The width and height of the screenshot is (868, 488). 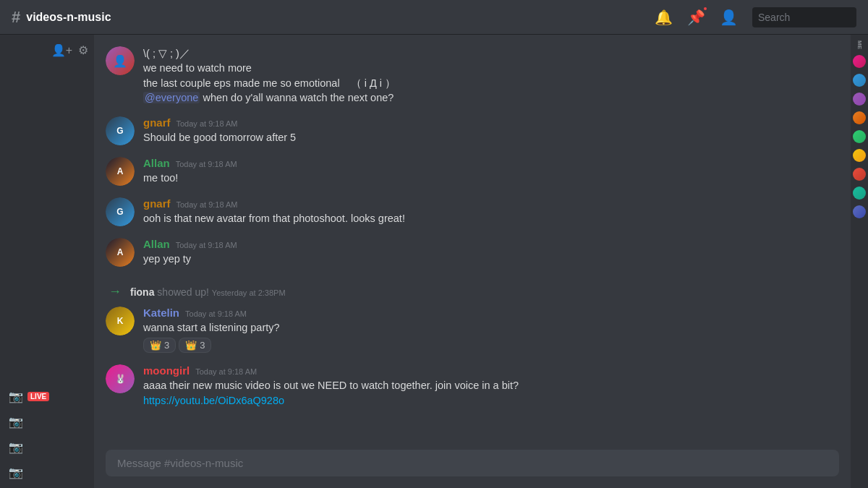 What do you see at coordinates (47, 51) in the screenshot?
I see `sidebar-top-icons: 👤+ ⚙` at bounding box center [47, 51].